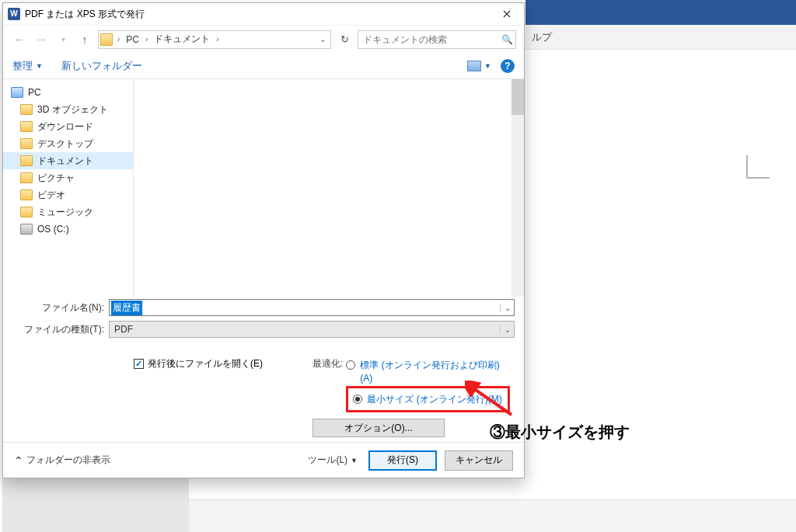 This screenshot has height=532, width=796. I want to click on word-statusbar-bg, so click(493, 516).